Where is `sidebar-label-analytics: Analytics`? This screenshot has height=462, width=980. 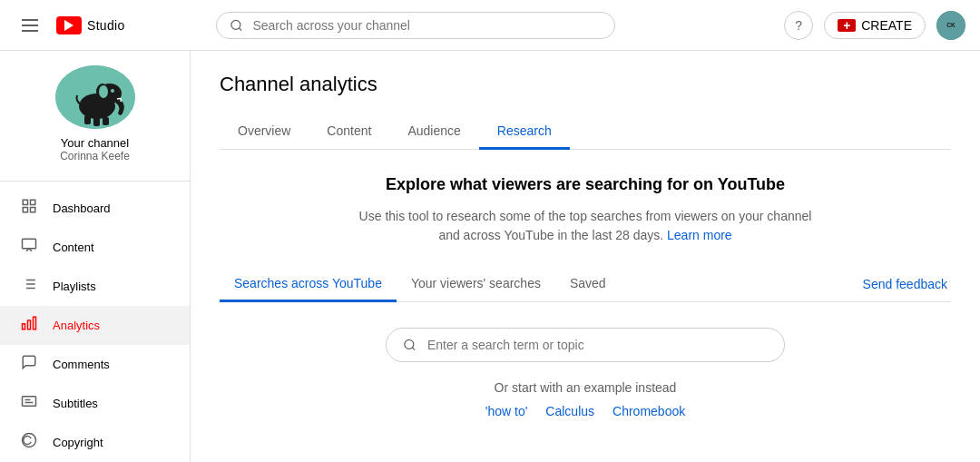 sidebar-label-analytics: Analytics is located at coordinates (76, 325).